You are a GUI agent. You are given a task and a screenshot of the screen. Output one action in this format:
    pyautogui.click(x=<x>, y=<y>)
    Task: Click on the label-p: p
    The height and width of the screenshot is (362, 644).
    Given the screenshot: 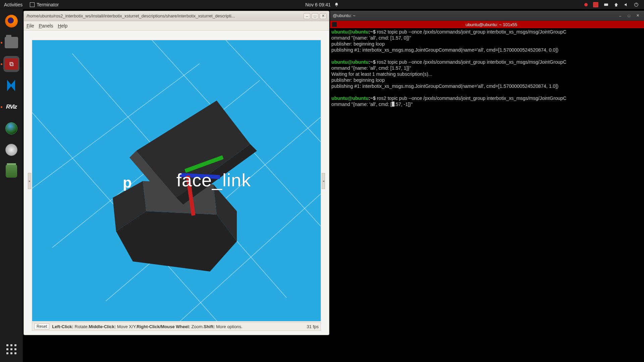 What is the action you would take?
    pyautogui.click(x=127, y=183)
    